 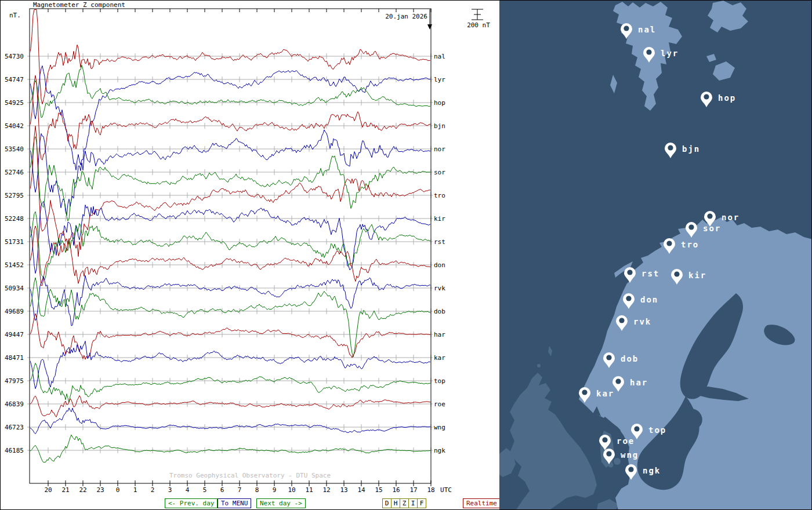 I want to click on baseline-value-bjn: 54042, so click(x=14, y=126).